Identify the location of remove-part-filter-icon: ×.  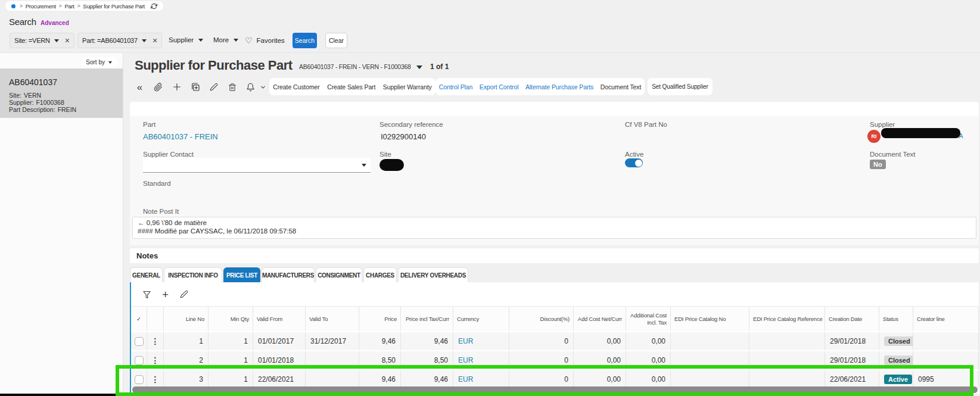
(155, 40).